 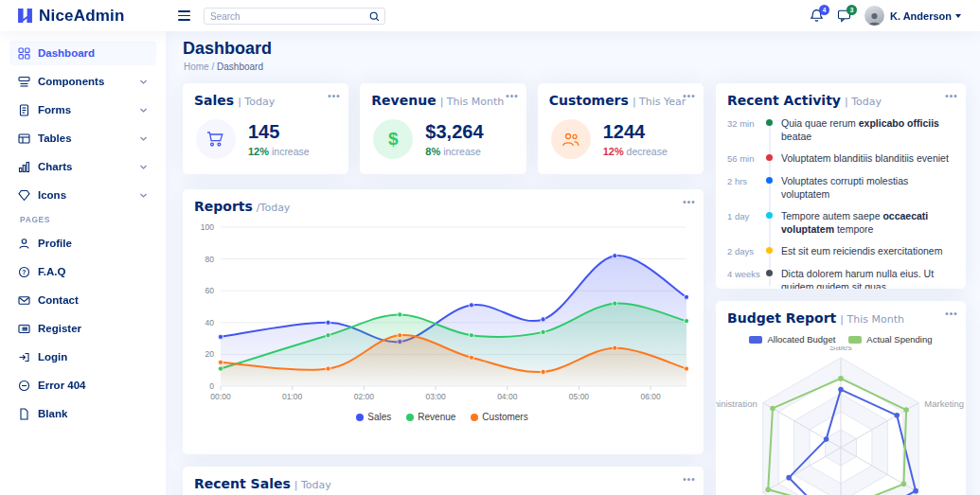 I want to click on sales-card: Sales| Today 145 12% incr, so click(x=265, y=129).